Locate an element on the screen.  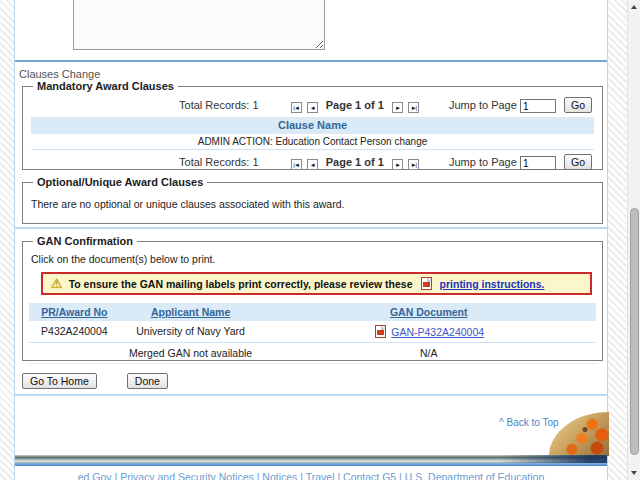
applicant-name-header: Applicant Name is located at coordinates (191, 312).